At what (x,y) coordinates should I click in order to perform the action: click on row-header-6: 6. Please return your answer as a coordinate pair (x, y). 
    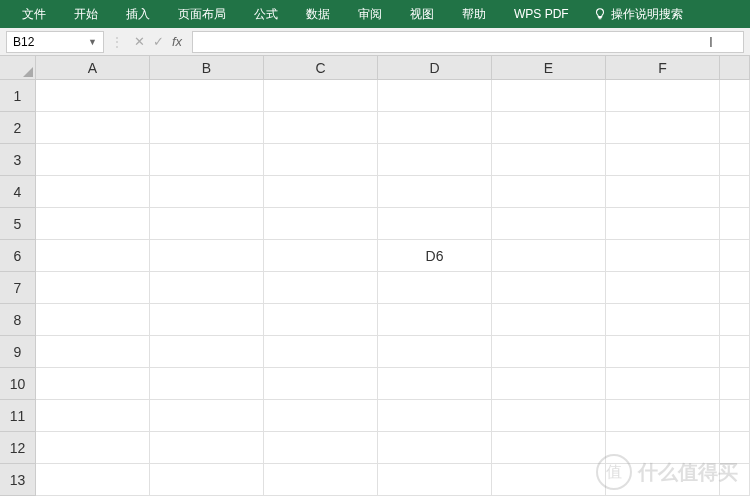
    Looking at the image, I should click on (18, 256).